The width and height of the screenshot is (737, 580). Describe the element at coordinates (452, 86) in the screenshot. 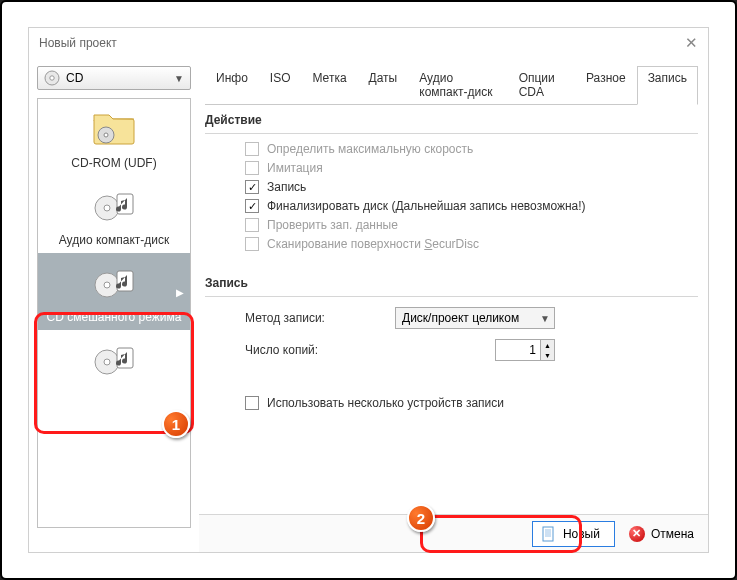

I see `tabs: Инфо ISO Метка Даты Аудио компакт-диск О…` at that location.